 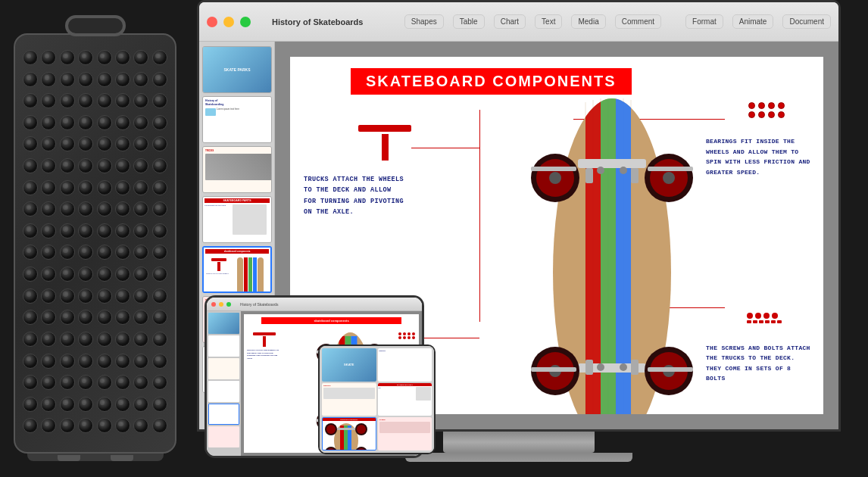 I want to click on close-button, so click(x=212, y=22).